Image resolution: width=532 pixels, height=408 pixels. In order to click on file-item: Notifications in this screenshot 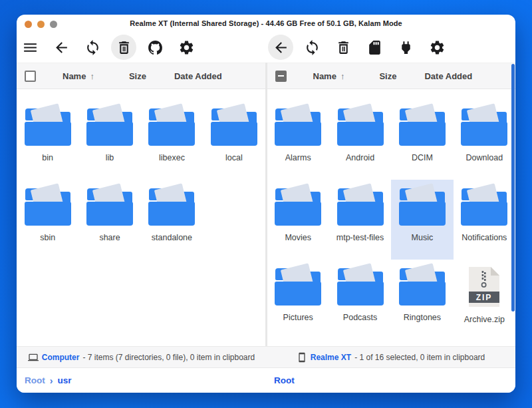, I will do `click(484, 220)`.